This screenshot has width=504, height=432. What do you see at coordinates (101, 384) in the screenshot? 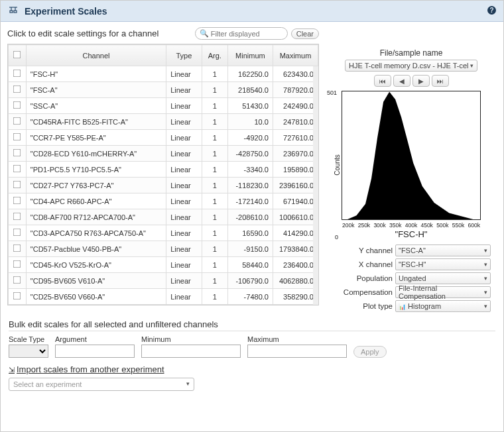
I see `experiment-select: Select an experiment ▾` at bounding box center [101, 384].